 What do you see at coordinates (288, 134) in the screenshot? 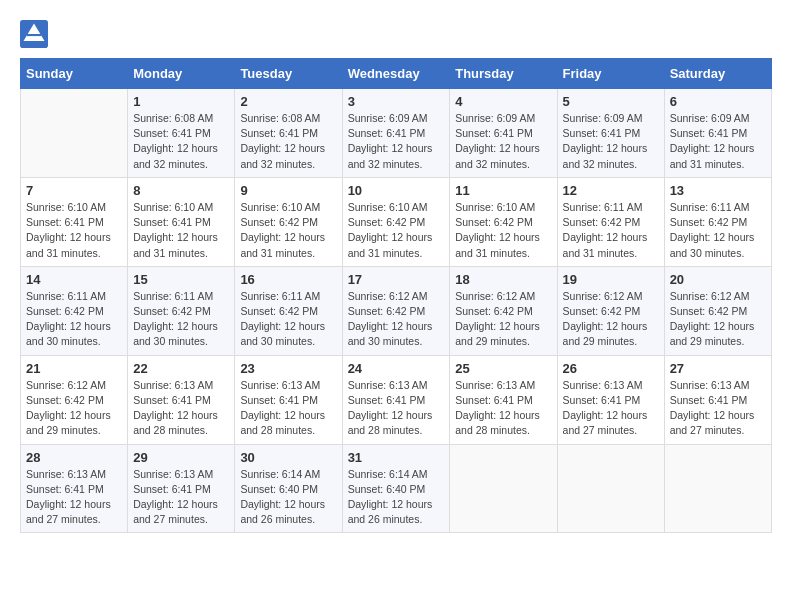
I see `calendar-cell: 2Sunrise: 6:08 AM Sunset: 6:41 PM Daylig…` at bounding box center [288, 134].